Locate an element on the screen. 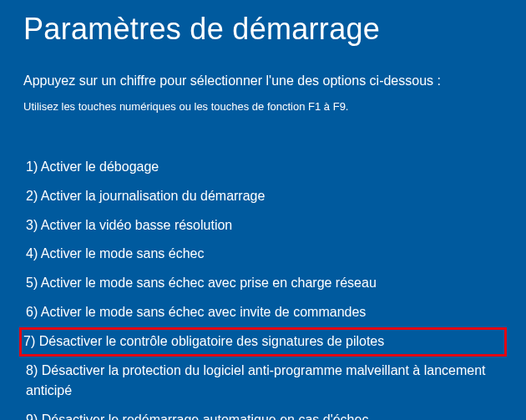 The height and width of the screenshot is (420, 526). option-label: Activer le mode sans échec is located at coordinates (123, 254).